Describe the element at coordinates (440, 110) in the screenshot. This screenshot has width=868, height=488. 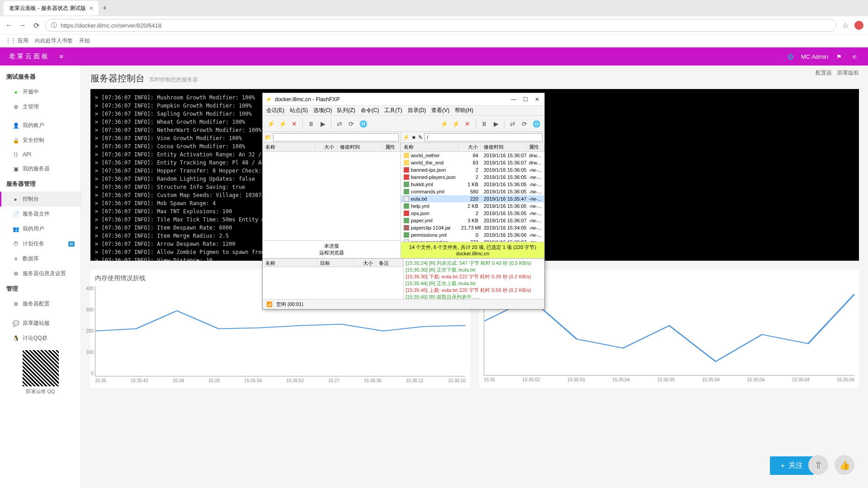
I see `menu-item: 查看(V)` at that location.